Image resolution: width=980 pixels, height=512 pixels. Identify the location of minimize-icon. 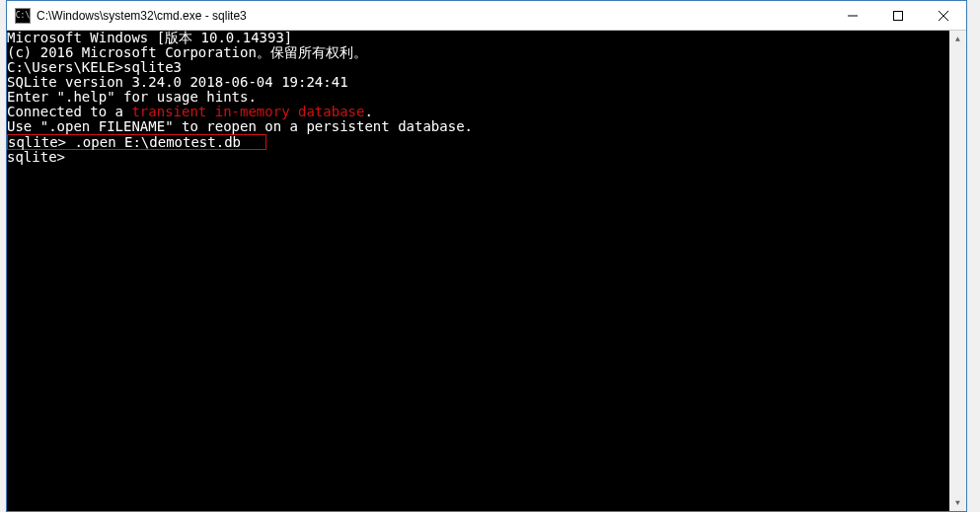
(853, 16).